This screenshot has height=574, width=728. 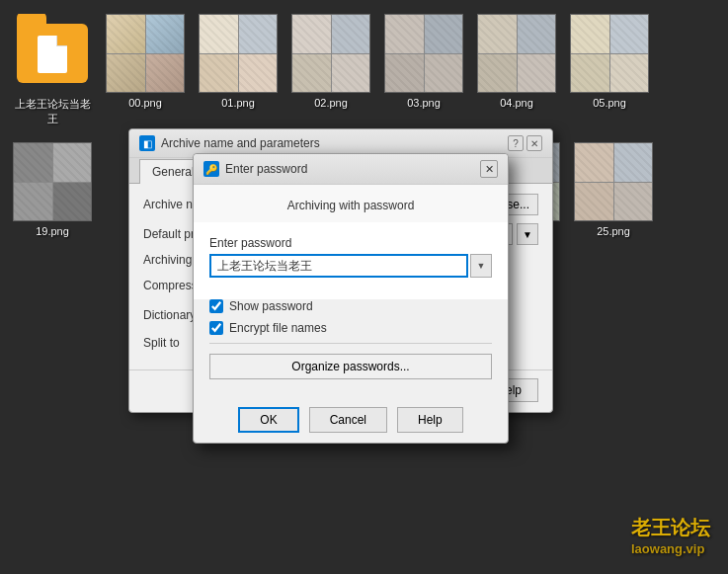 What do you see at coordinates (241, 143) in the screenshot?
I see `archive-dialog-title: Archive name and parameters` at bounding box center [241, 143].